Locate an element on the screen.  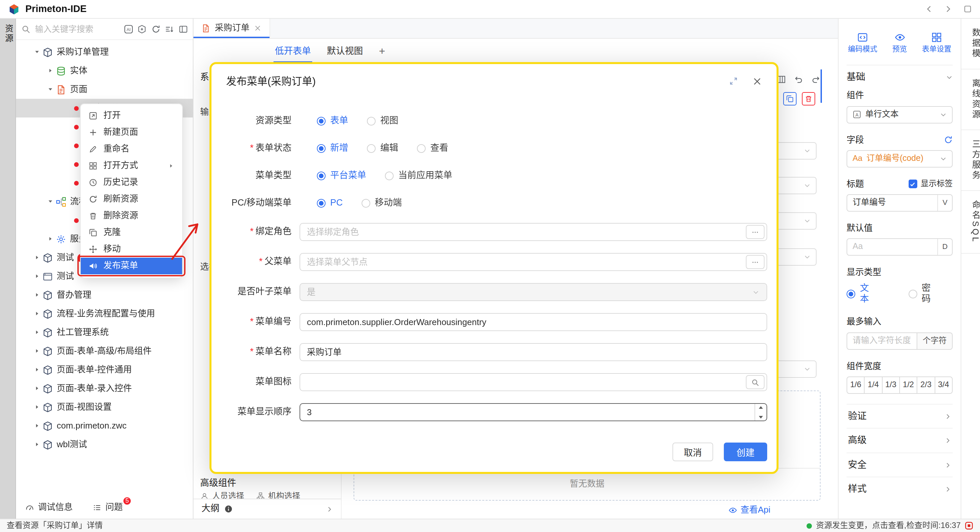
section-header: 高级 is located at coordinates (899, 440).